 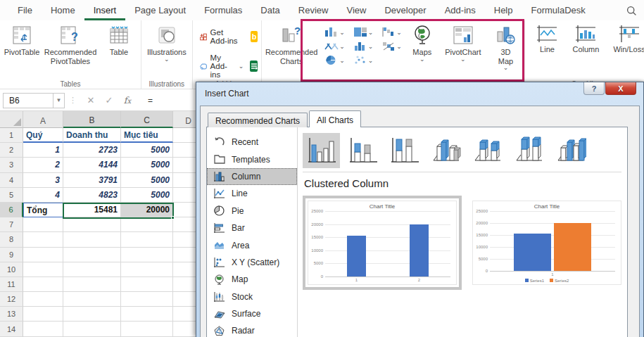 I want to click on enter-formula-icon: ✓, so click(x=109, y=100).